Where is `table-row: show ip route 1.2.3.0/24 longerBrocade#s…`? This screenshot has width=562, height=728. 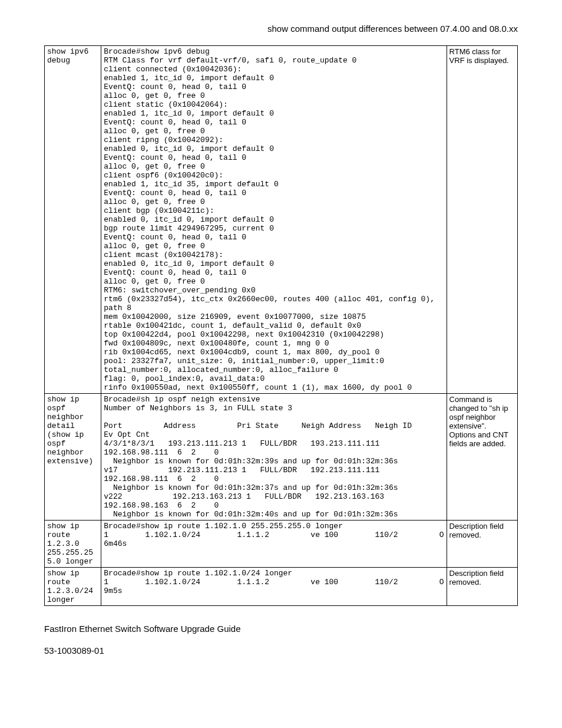
table-row: show ip route 1.2.3.0/24 longerBrocade#s… is located at coordinates (282, 587).